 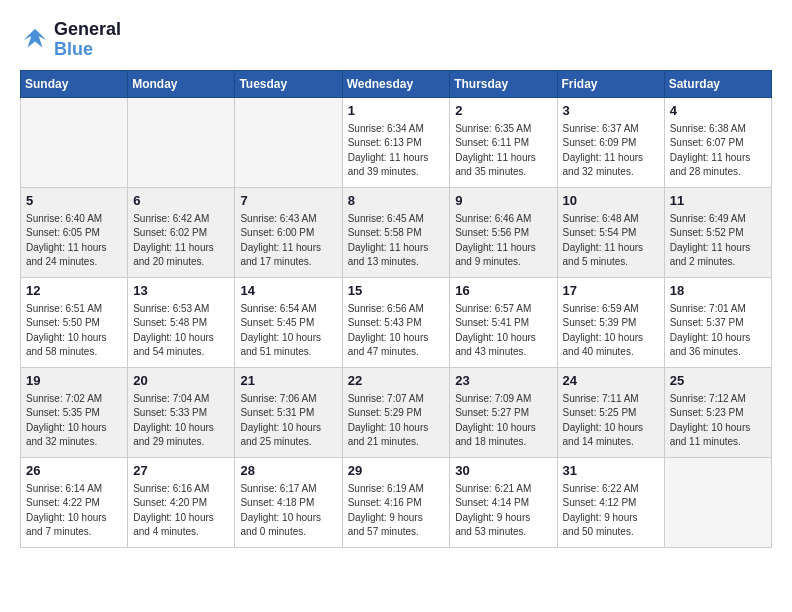 I want to click on day-number: 26, so click(x=74, y=471).